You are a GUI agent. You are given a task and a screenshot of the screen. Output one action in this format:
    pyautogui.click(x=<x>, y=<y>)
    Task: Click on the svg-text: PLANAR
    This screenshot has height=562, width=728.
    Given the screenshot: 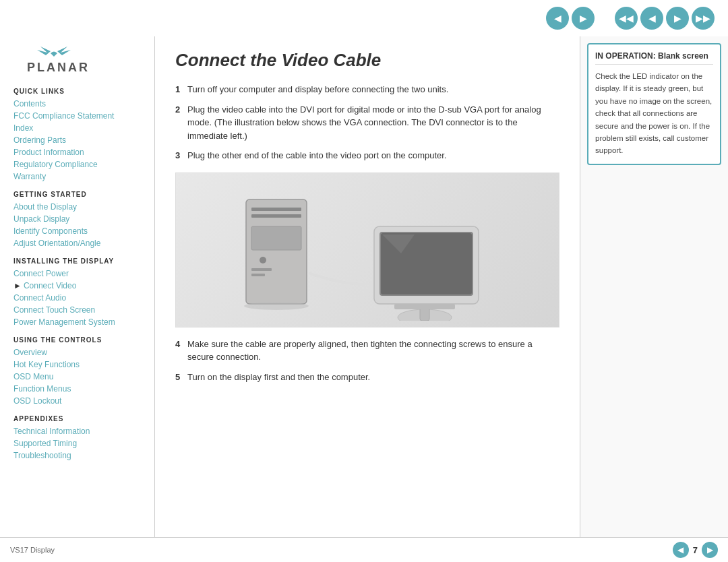 What is the action you would take?
    pyautogui.click(x=58, y=67)
    